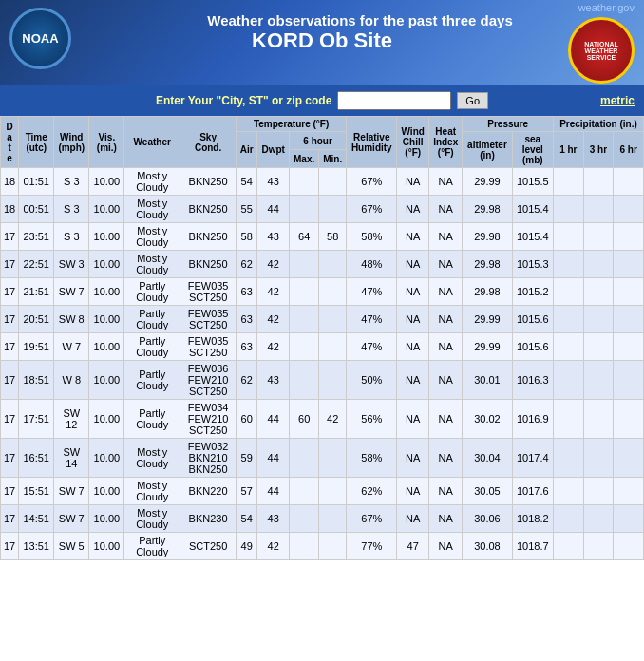  Describe the element at coordinates (323, 380) in the screenshot. I see `table-row: 1718:51W 810.00PartlyCloudyFEW036FEW210S…` at that location.